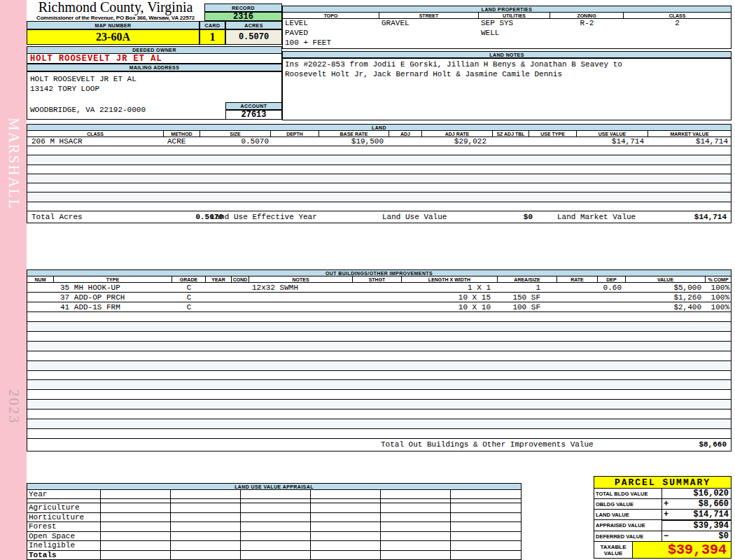  I want to click on taxable-value: $39,394, so click(682, 550).